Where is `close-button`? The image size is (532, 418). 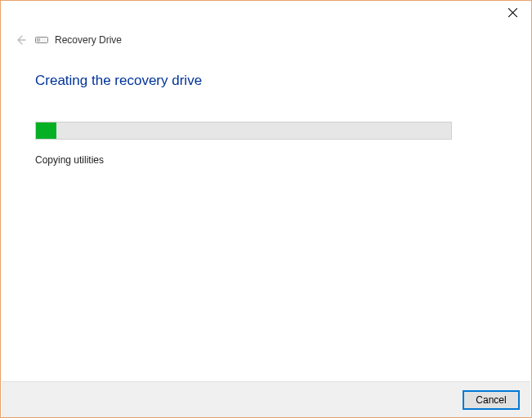 close-button is located at coordinates (513, 12).